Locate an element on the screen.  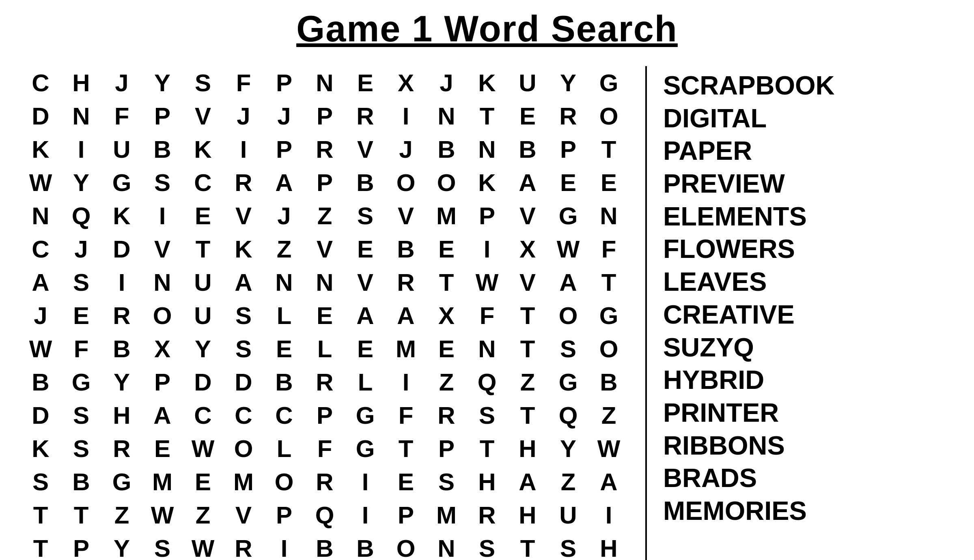
word-list-item: MEMORIES is located at coordinates (808, 511).